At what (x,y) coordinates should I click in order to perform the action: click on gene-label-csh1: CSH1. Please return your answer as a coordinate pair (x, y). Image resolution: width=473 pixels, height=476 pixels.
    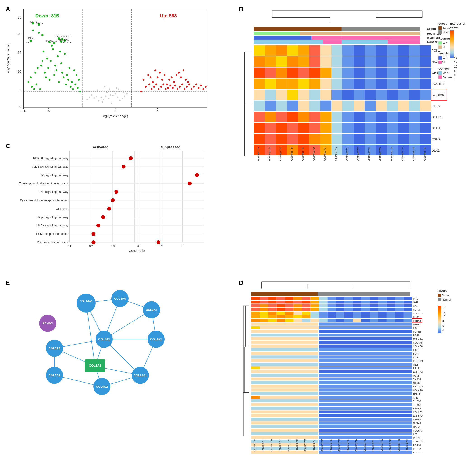
    Looking at the image, I should click on (40, 23).